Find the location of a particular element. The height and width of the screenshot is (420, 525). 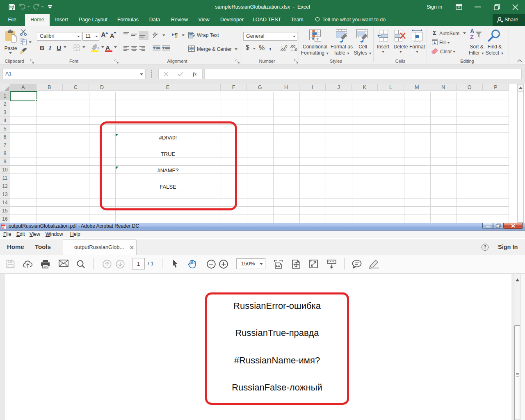

svg-text: ab is located at coordinates (155, 34).